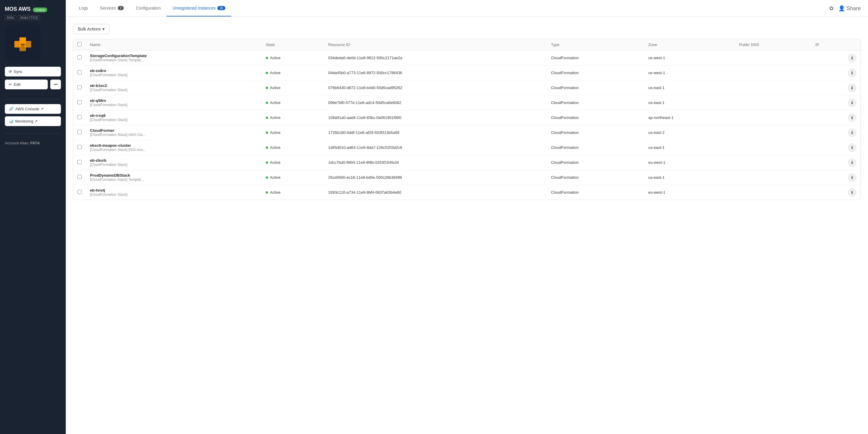 Image resolution: width=868 pixels, height=434 pixels. Describe the element at coordinates (435, 118) in the screenshot. I see `row-resource-id: 109a91a0-aae8-11e8-83bc-0a061901f980` at that location.